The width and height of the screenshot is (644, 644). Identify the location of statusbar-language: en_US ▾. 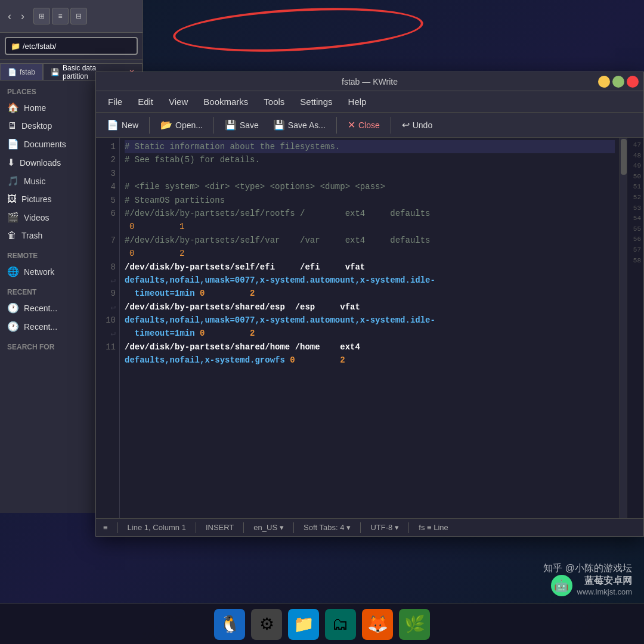
(268, 527).